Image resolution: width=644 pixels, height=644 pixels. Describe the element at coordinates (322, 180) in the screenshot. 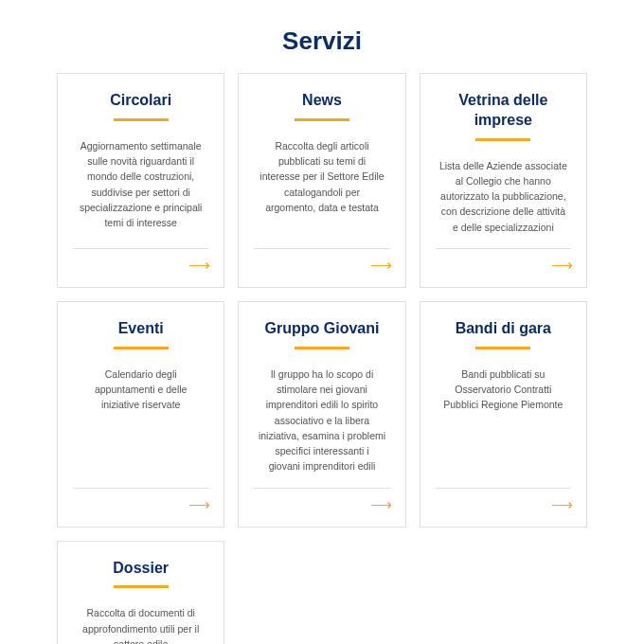

I see `card-news: News Raccolta degli articoli pubblicati …` at that location.